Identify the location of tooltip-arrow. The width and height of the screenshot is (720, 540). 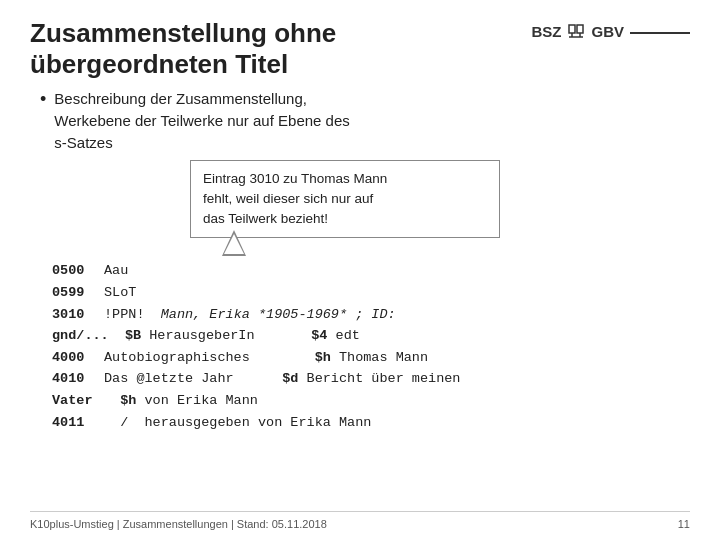
(234, 245).